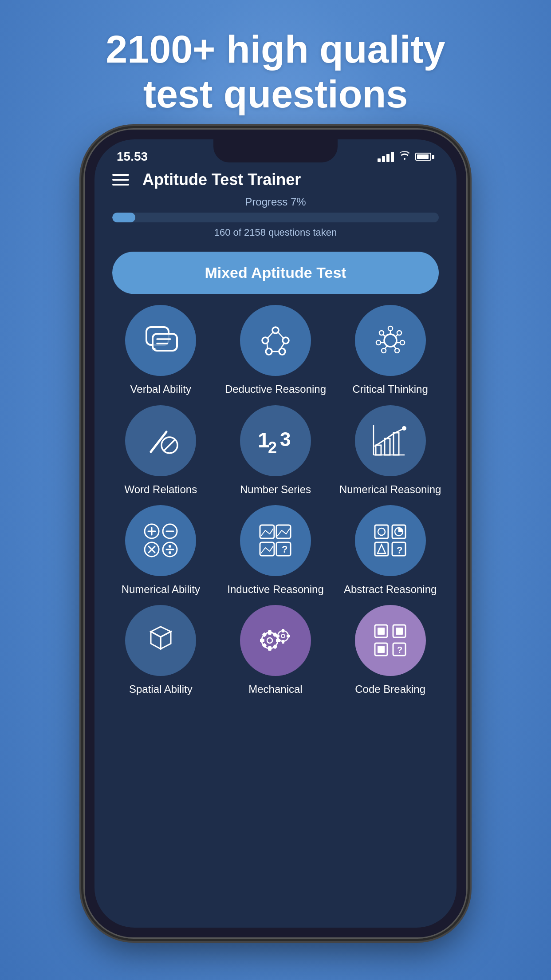  What do you see at coordinates (425, 157) in the screenshot?
I see `battery-icon` at bounding box center [425, 157].